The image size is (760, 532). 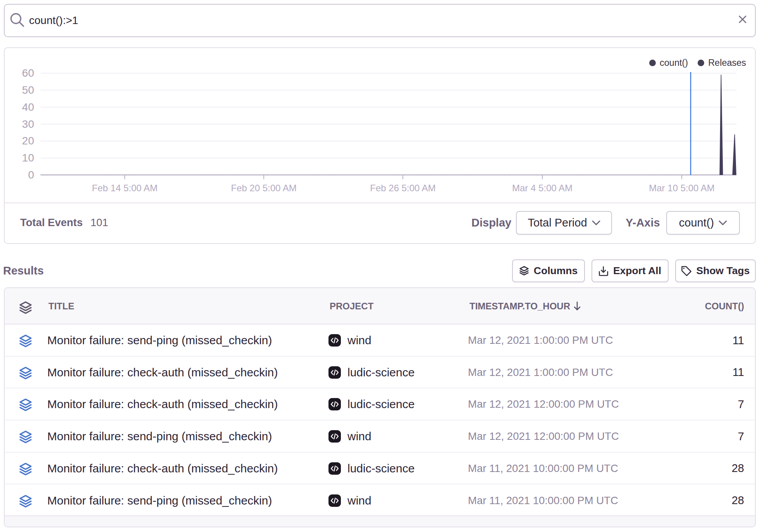 I want to click on svg-text: 0, so click(x=31, y=175).